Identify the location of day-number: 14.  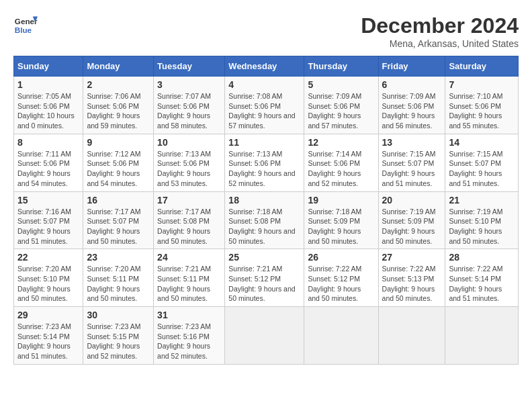
(482, 142).